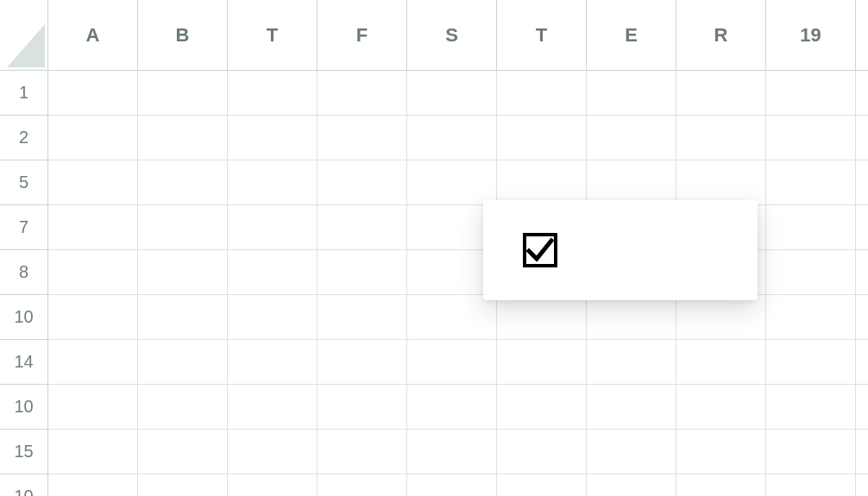 The height and width of the screenshot is (496, 868). I want to click on column-header: A, so click(93, 35).